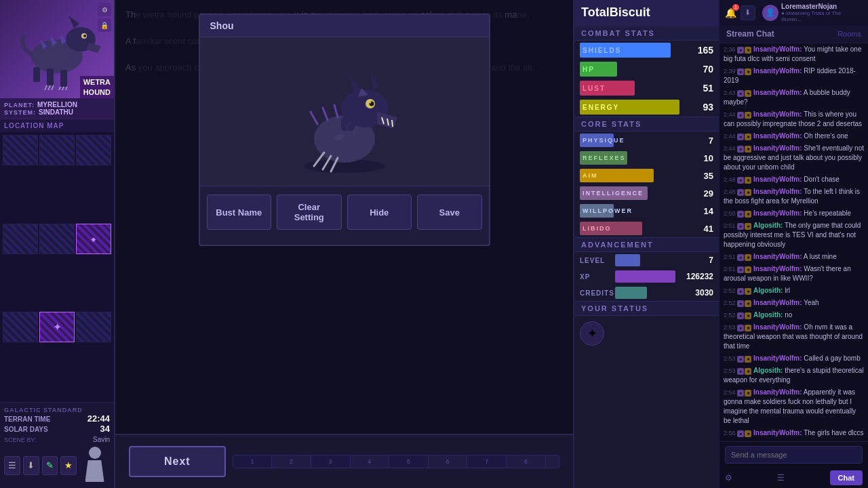  Describe the element at coordinates (380, 212) in the screenshot. I see `hide-button: Hide` at that location.